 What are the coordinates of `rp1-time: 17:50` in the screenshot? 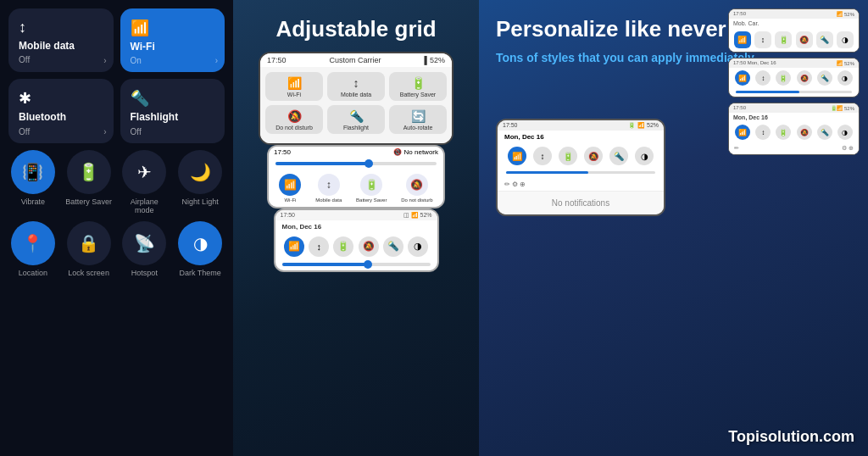 It's located at (739, 14).